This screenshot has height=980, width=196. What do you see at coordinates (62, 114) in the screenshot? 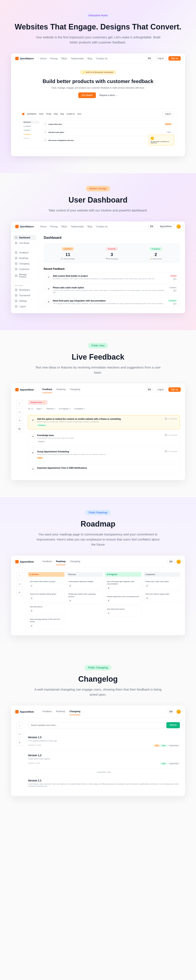
I see `mini-nav-link: Blog` at bounding box center [62, 114].